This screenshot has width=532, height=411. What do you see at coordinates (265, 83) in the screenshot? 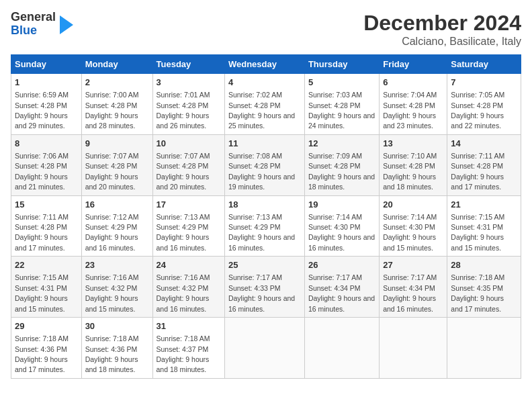
I see `day-number: 4` at bounding box center [265, 83].